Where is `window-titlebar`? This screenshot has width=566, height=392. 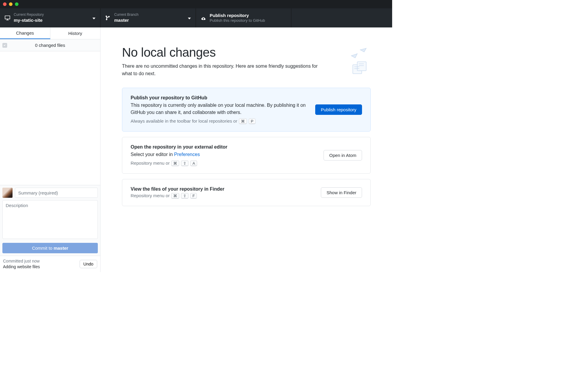
window-titlebar is located at coordinates (196, 4).